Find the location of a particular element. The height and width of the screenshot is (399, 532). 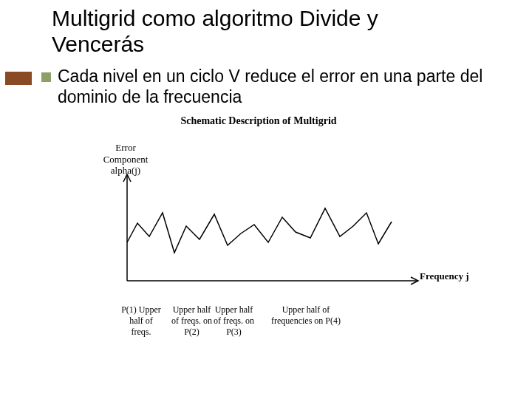

bullet-icon is located at coordinates (46, 77).